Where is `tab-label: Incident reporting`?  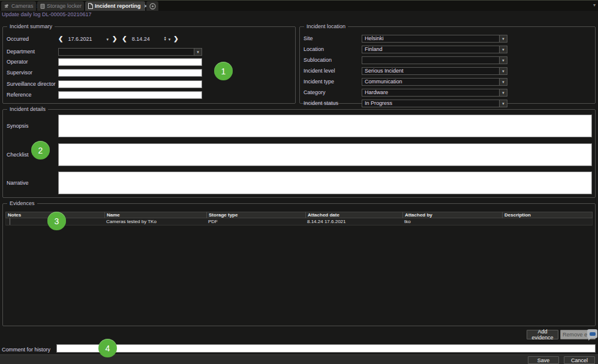
tab-label: Incident reporting is located at coordinates (118, 6).